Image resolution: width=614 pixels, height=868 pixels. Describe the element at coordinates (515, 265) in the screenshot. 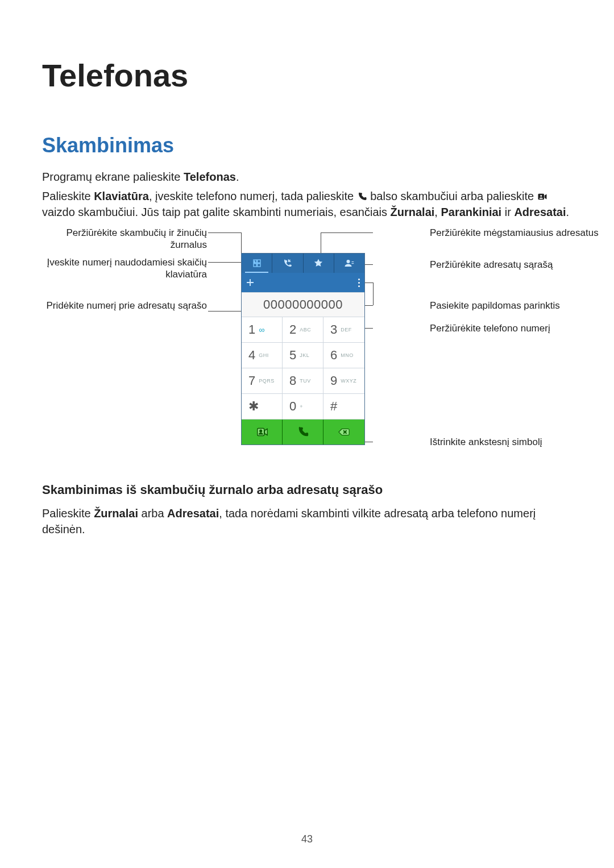

I see `callout-contacts: Peržiūrėkite adresatų sąrašą` at that location.